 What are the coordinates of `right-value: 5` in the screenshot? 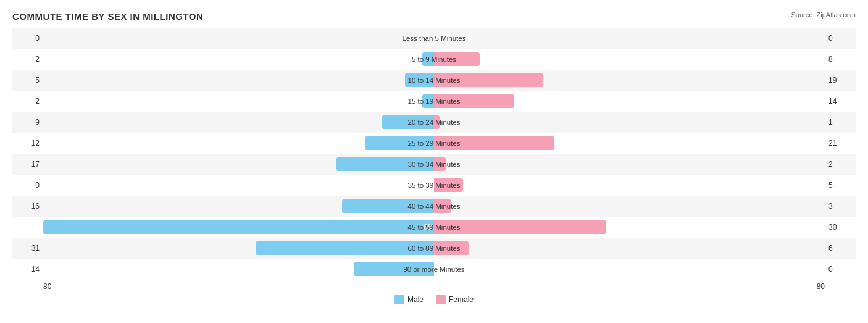 It's located at (840, 185).